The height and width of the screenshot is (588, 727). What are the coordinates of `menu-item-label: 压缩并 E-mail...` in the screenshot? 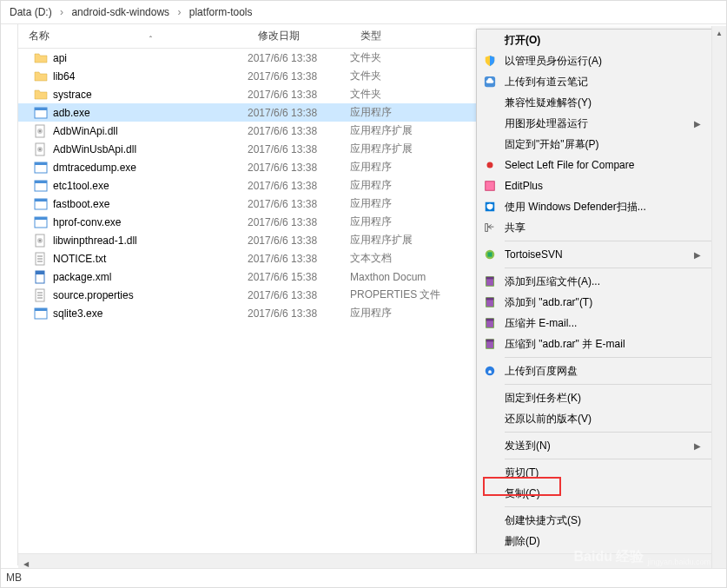 It's located at (600, 323).